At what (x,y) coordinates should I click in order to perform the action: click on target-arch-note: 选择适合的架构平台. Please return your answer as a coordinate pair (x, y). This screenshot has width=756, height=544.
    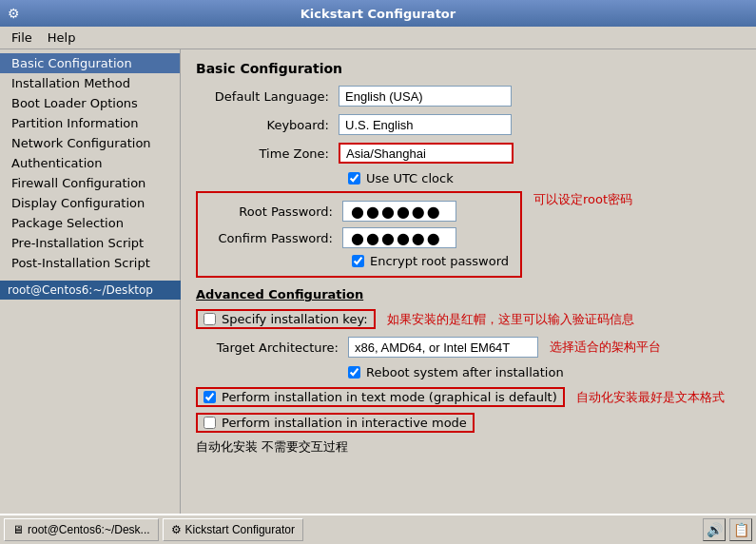
    Looking at the image, I should click on (605, 347).